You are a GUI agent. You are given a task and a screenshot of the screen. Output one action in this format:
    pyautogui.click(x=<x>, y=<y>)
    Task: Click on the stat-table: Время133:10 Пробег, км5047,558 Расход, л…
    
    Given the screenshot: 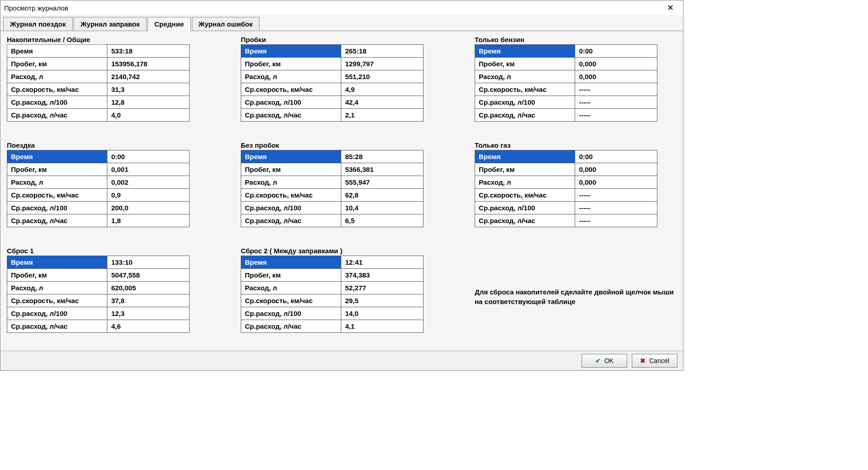 What is the action you would take?
    pyautogui.click(x=98, y=294)
    